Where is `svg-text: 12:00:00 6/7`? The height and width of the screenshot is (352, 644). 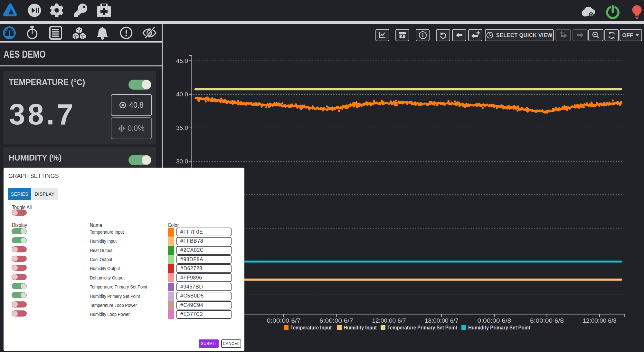
svg-text: 12:00:00 6/7 is located at coordinates (389, 320).